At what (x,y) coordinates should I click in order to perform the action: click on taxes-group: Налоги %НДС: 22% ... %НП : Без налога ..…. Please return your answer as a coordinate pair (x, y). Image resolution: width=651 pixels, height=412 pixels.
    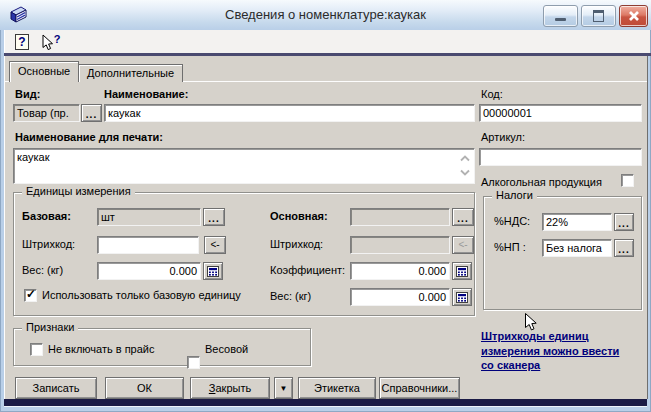
    Looking at the image, I should click on (562, 253).